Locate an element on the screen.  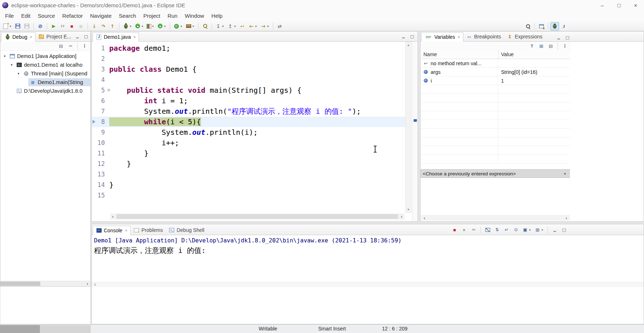
console-view-tab-problems: Problems is located at coordinates (148, 230).